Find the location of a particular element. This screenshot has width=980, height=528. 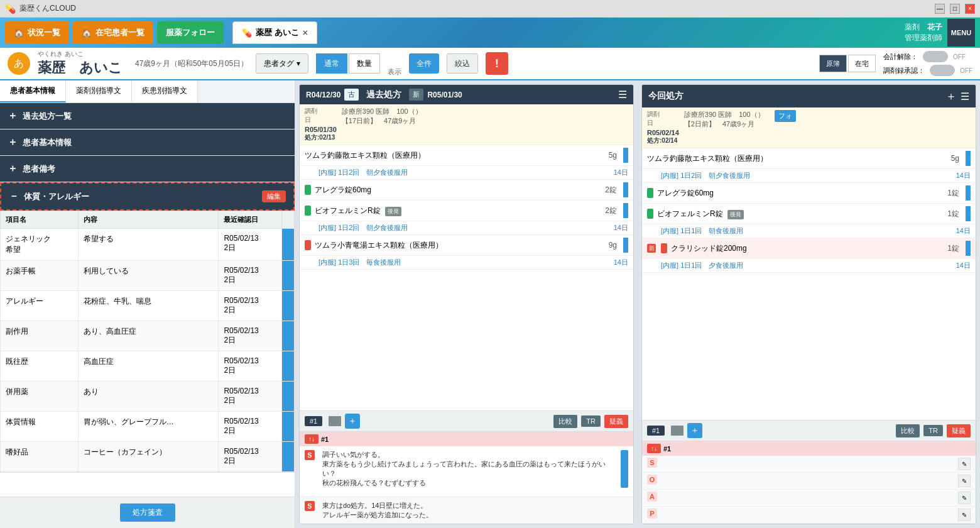

old-nav-btn: 古 is located at coordinates (352, 94).